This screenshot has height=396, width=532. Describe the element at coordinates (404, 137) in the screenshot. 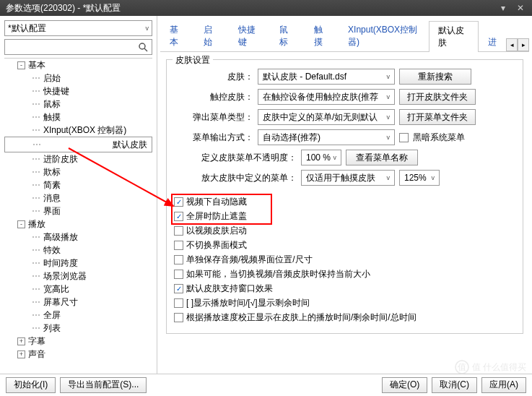

I see `dark-menu-checkbox` at that location.